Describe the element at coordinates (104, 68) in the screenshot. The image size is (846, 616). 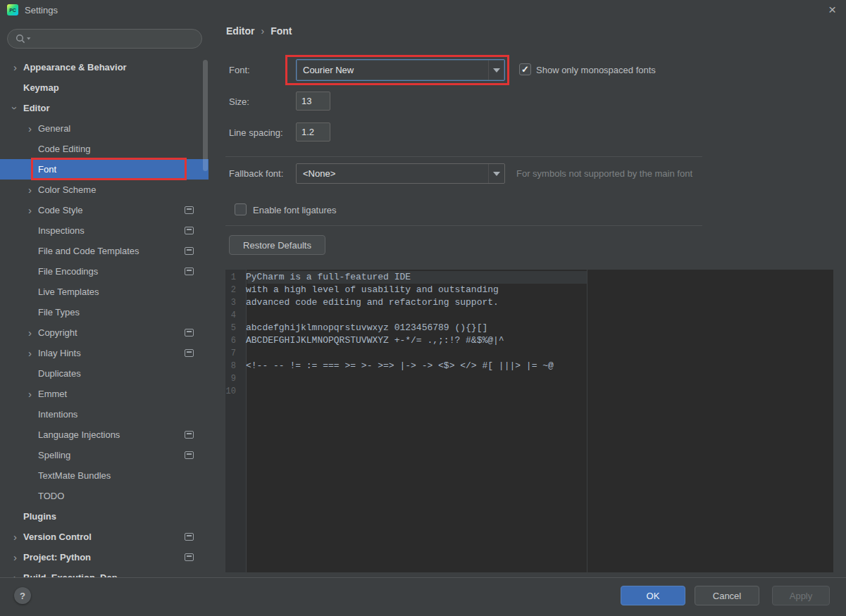
I see `sidebar-item-appearance-behavior: Appearance & Behavior` at that location.